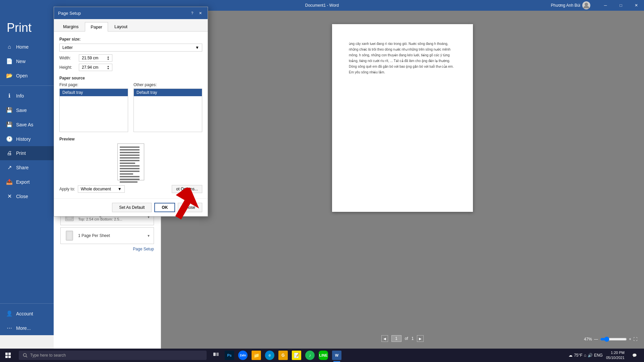  Describe the element at coordinates (310, 355) in the screenshot. I see `spotify-icon: ♪` at that location.